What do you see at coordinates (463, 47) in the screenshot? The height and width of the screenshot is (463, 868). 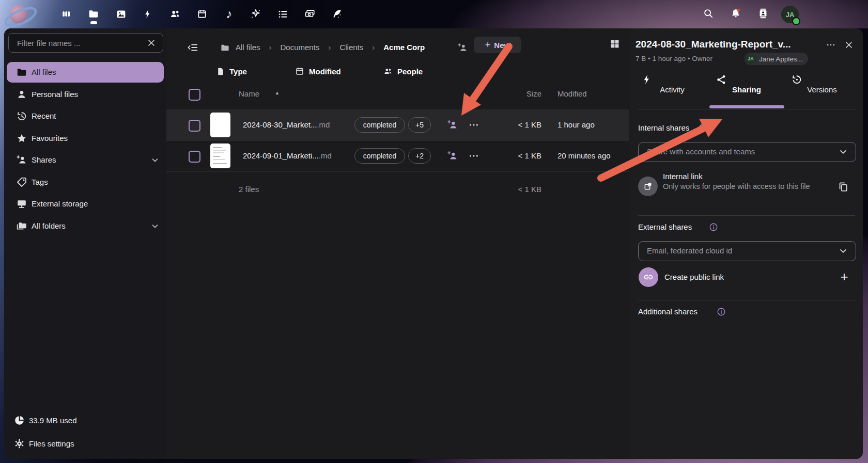 I see `share-folder-icon` at bounding box center [463, 47].